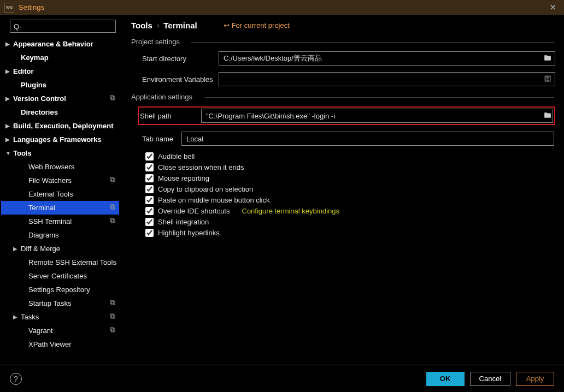  I want to click on sidebar-item-build-execution-deployment: ▶Build, Execution, Deployment, so click(60, 126).